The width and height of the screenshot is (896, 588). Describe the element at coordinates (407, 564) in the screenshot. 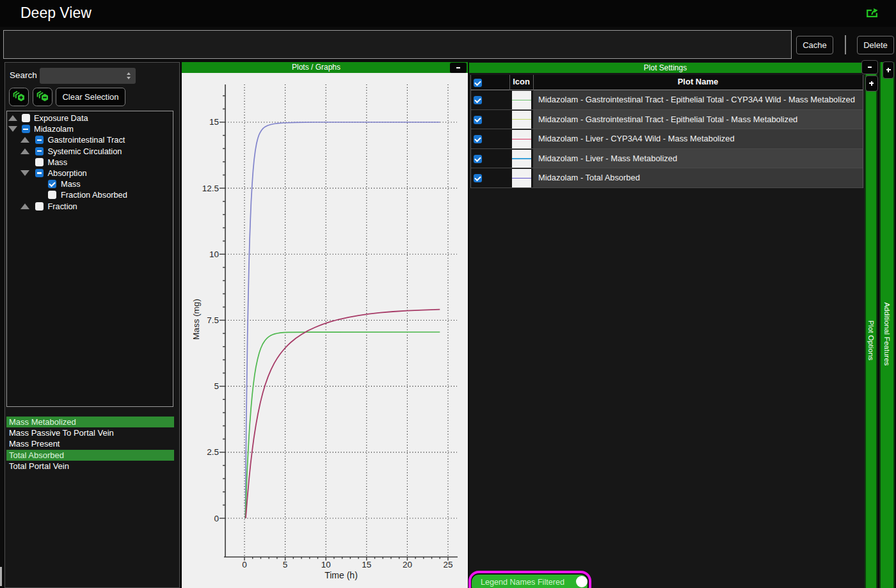

I see `svg-text: 20` at that location.